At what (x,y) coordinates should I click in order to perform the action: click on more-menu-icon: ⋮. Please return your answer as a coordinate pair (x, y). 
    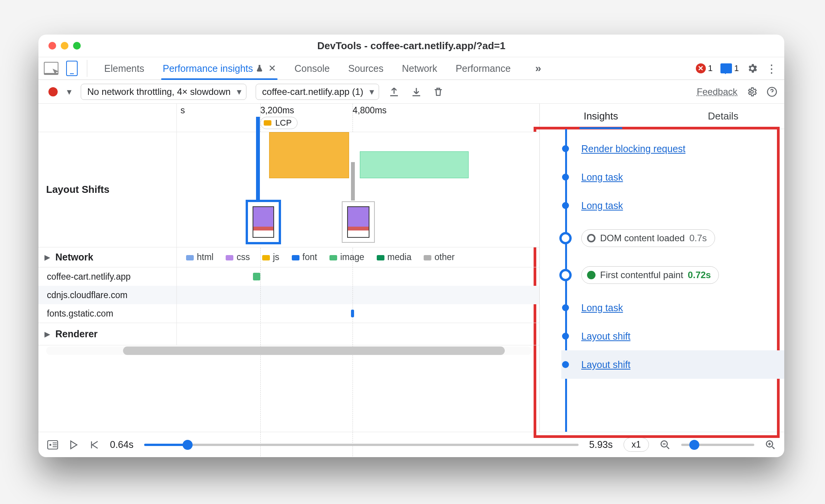
    Looking at the image, I should click on (771, 68).